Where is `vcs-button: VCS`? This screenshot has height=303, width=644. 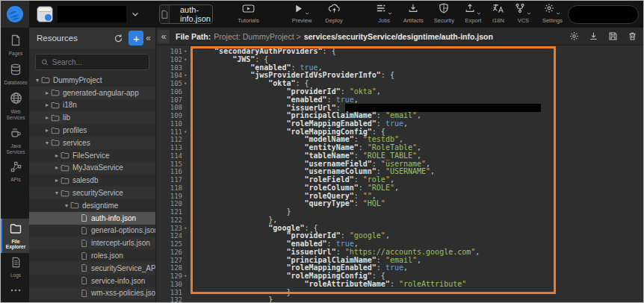 vcs-button: VCS is located at coordinates (523, 14).